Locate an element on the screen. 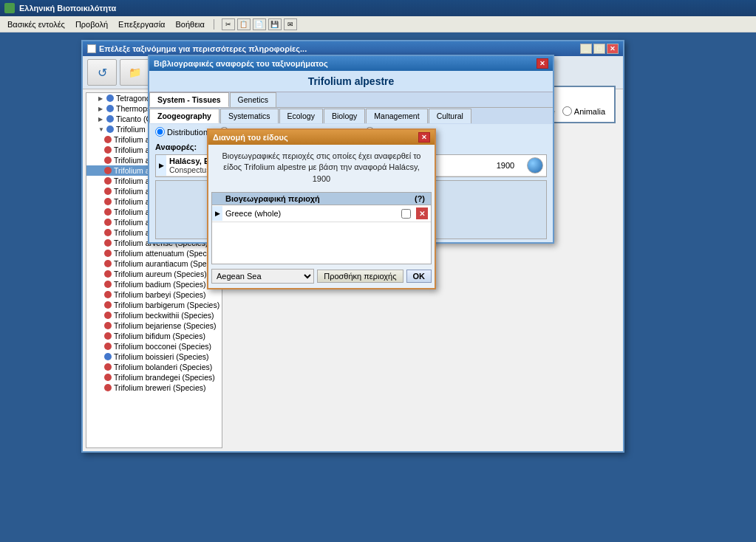 This screenshot has height=542, width=756. menu-icon-3: 📄 is located at coordinates (259, 24).